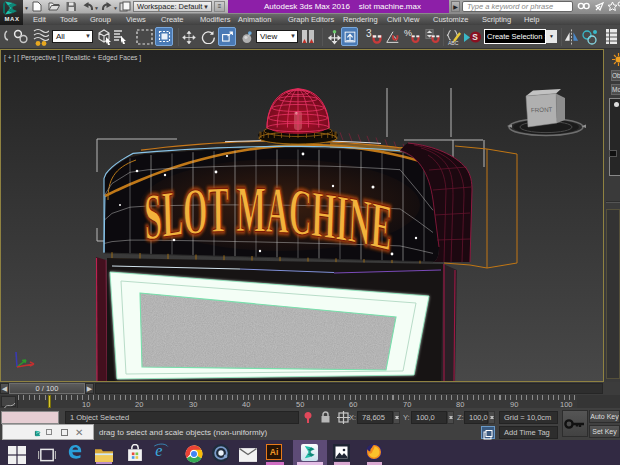  What do you see at coordinates (454, 44) in the screenshot?
I see `svg-text: ABC` at bounding box center [454, 44].